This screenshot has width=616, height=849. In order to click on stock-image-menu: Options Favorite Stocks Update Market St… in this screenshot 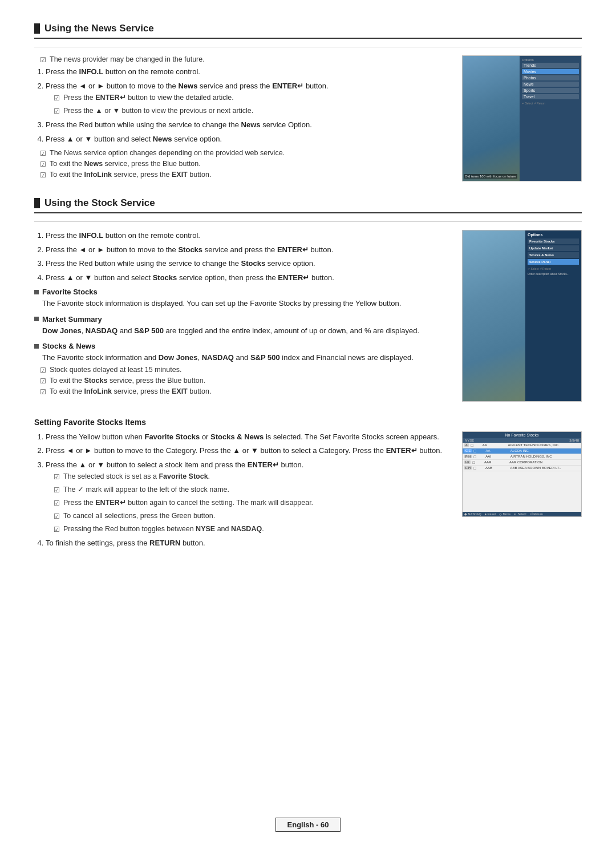, I will do `click(553, 316)`.